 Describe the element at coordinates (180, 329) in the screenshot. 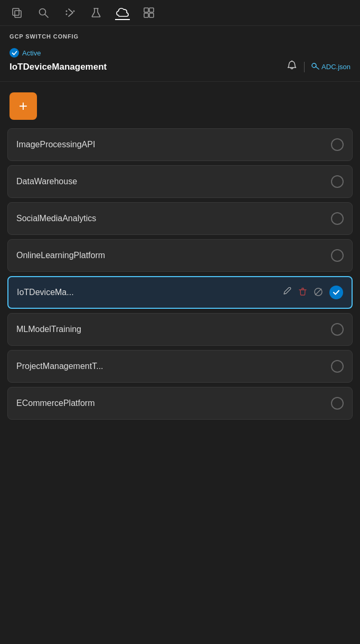

I see `config-item: MLModelTraining` at that location.